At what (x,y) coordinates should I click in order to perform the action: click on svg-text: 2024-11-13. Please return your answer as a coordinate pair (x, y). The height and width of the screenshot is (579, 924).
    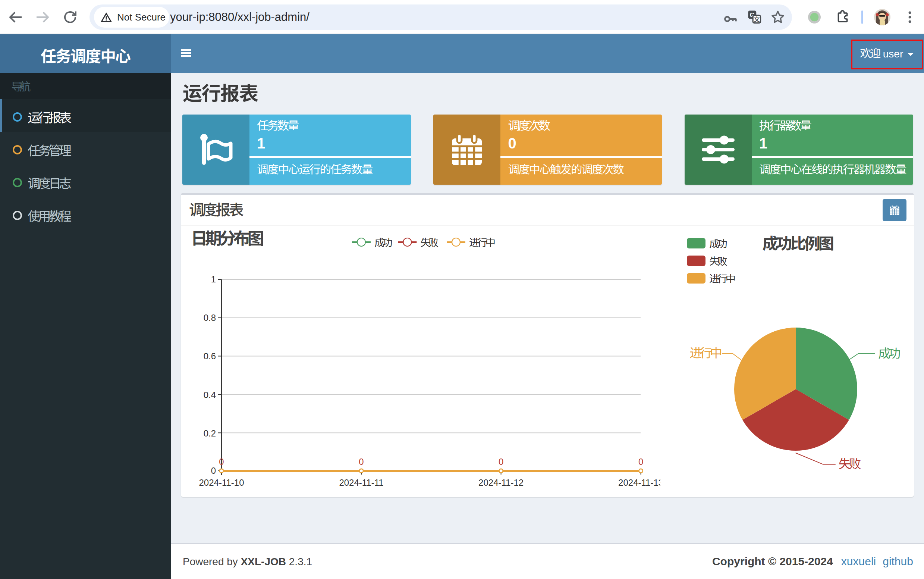
    Looking at the image, I should click on (639, 483).